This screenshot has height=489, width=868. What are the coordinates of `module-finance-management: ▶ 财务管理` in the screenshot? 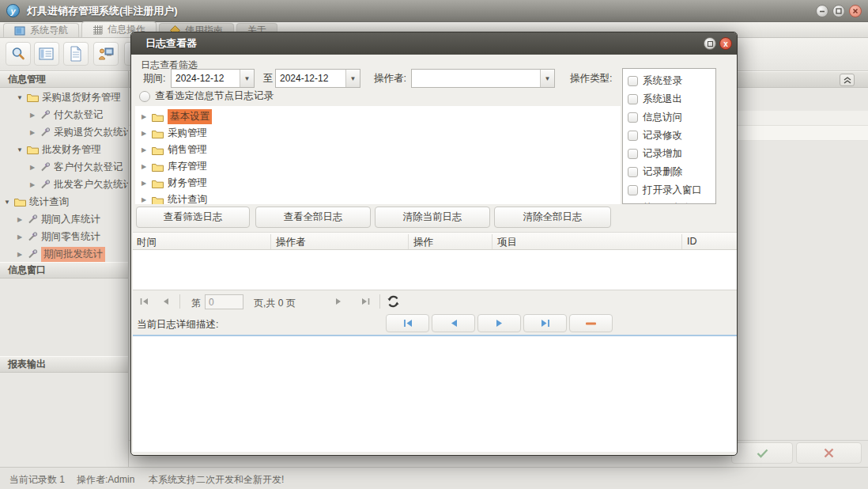 It's located at (378, 184).